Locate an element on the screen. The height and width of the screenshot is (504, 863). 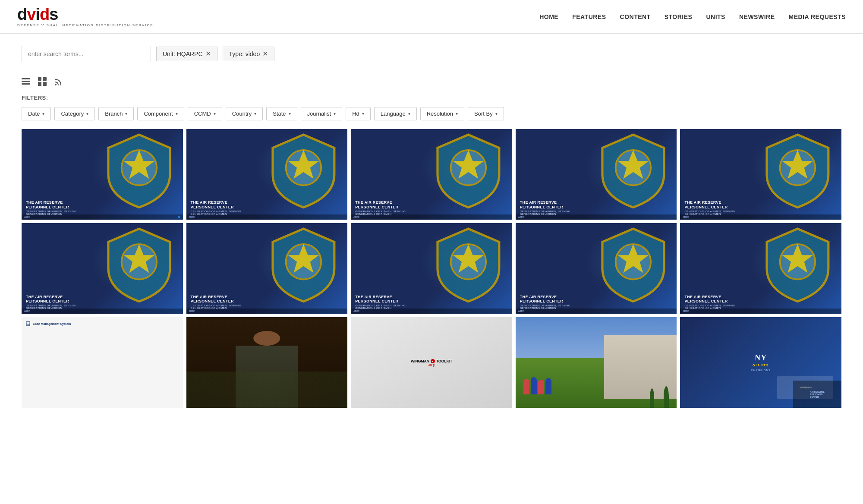
video-thumb-1-1: THE AIR RESERVEPERSONNEL CENTER GENERATI… is located at coordinates (102, 174).